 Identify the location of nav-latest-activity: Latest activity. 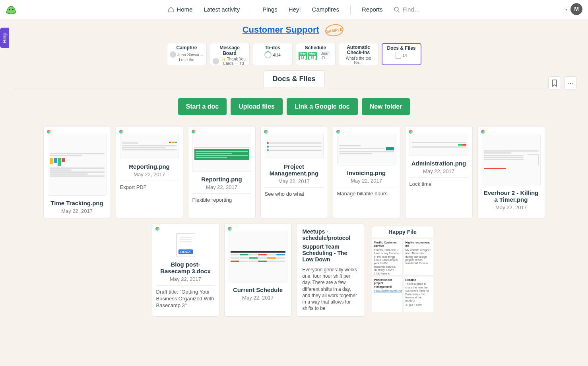
(222, 10).